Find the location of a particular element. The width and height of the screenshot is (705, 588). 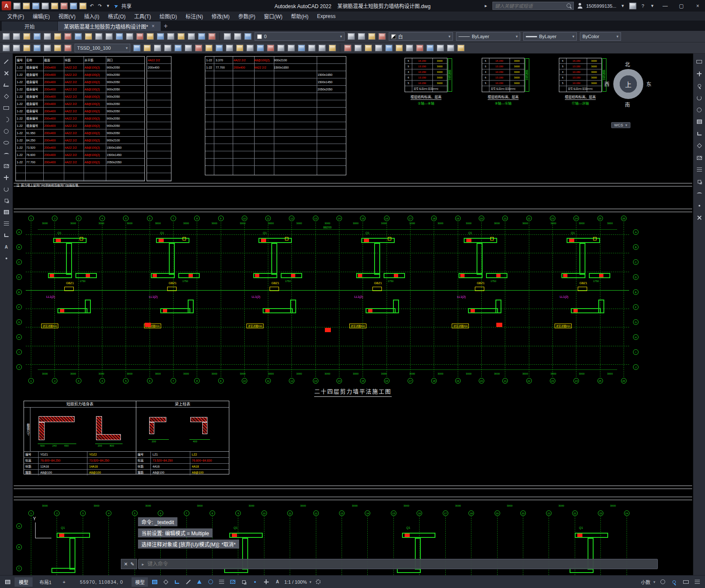

point-tool-icon is located at coordinates (6, 258).